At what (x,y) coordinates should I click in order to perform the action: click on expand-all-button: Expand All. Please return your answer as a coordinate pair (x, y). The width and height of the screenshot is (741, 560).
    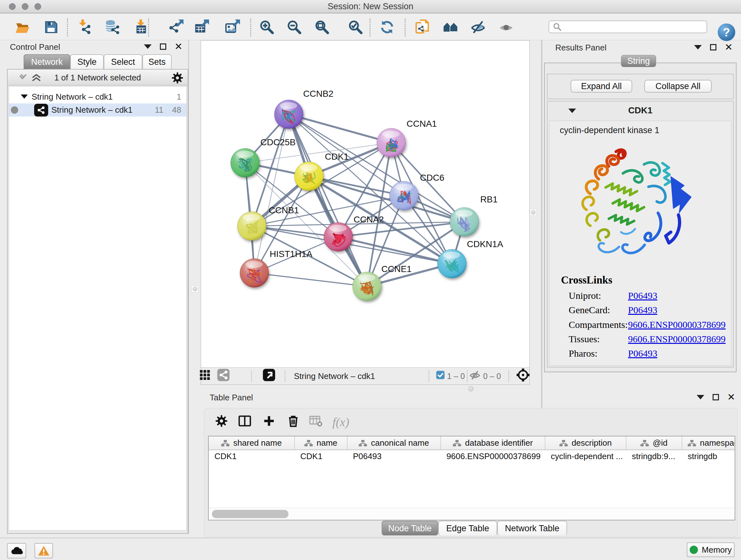
    Looking at the image, I should click on (601, 86).